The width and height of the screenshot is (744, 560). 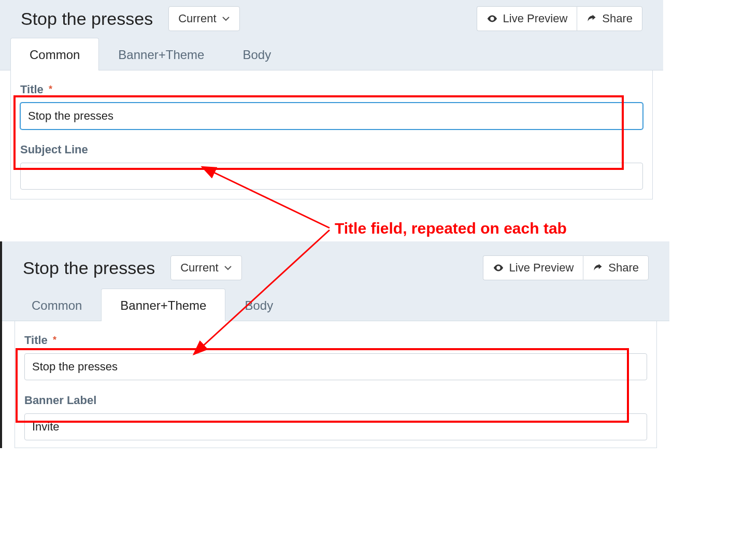 What do you see at coordinates (332, 166) in the screenshot?
I see `subject-line-field-block: Subject Line` at bounding box center [332, 166].